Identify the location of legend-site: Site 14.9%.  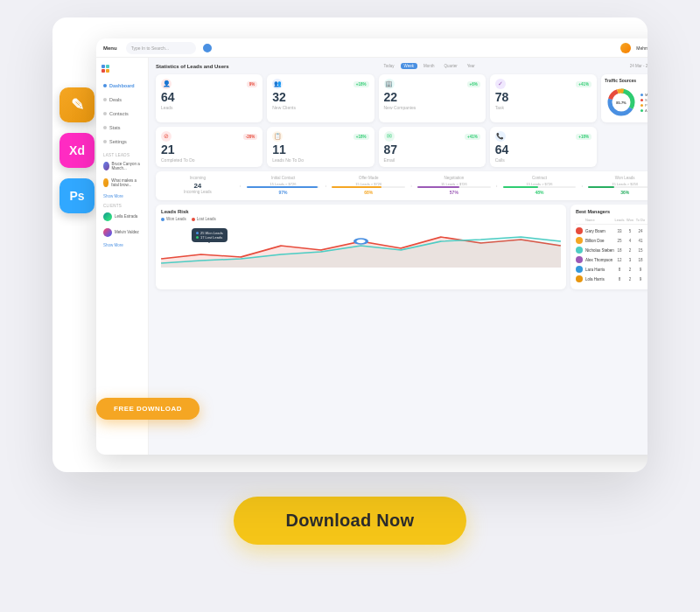
(644, 100).